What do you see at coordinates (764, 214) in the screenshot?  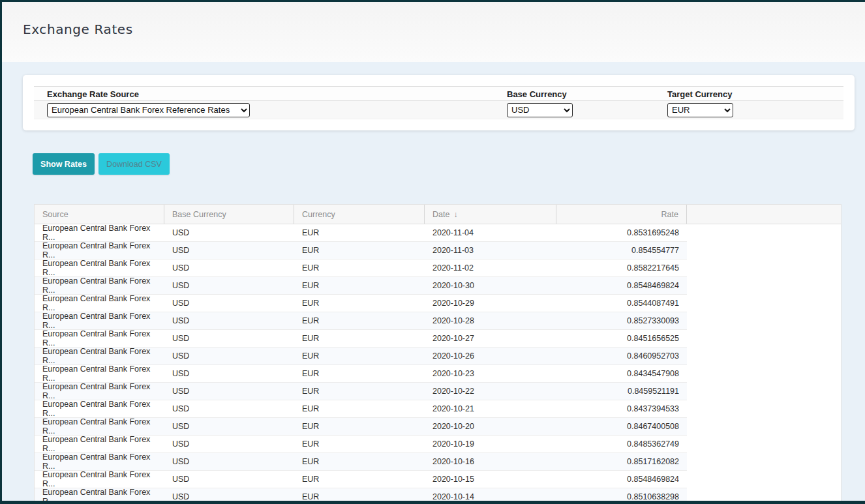 I see `column-header-filler` at bounding box center [764, 214].